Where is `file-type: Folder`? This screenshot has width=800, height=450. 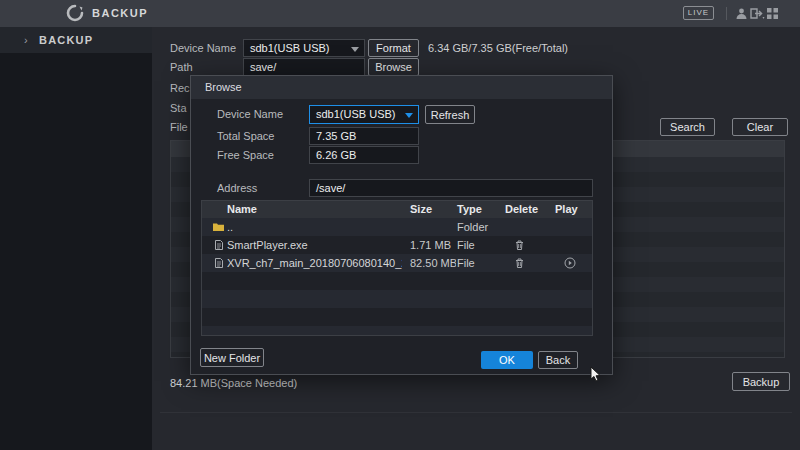
file-type: Folder is located at coordinates (480, 227).